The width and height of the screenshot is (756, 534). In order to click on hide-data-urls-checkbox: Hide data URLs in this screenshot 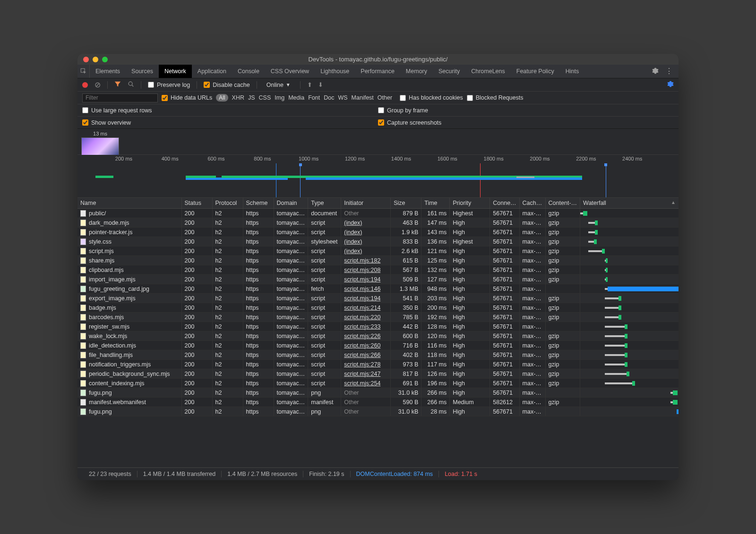, I will do `click(187, 98)`.